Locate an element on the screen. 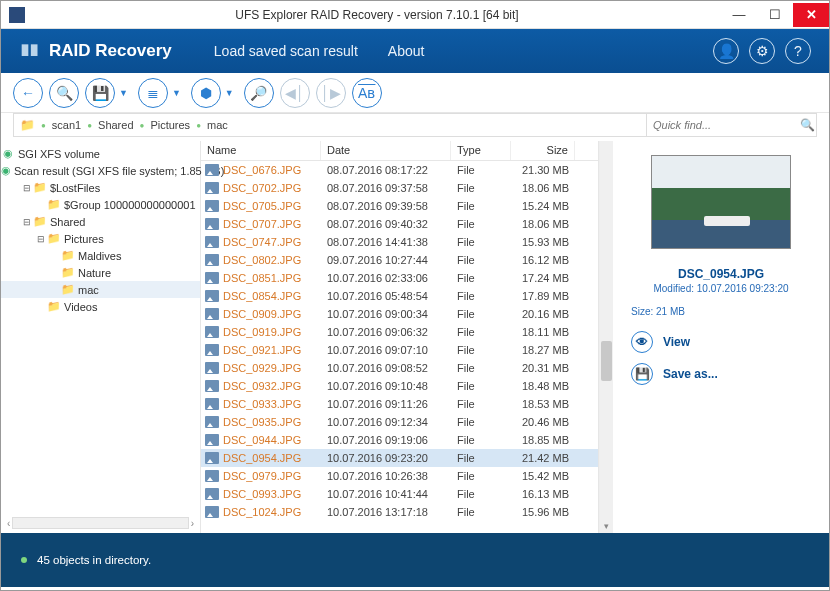 Image resolution: width=830 pixels, height=591 pixels. col-size: Size is located at coordinates (543, 150).